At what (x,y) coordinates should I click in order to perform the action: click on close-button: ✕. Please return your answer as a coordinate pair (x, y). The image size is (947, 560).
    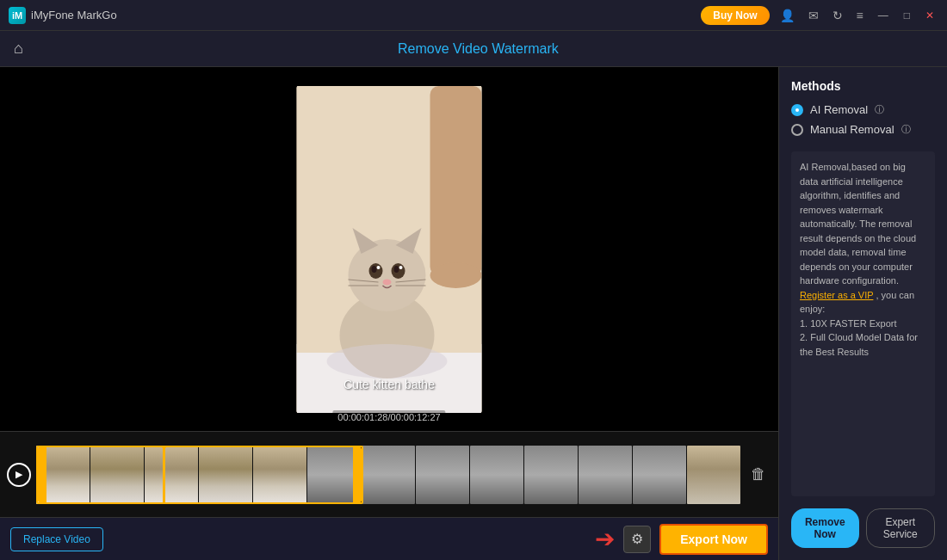
    Looking at the image, I should click on (930, 15).